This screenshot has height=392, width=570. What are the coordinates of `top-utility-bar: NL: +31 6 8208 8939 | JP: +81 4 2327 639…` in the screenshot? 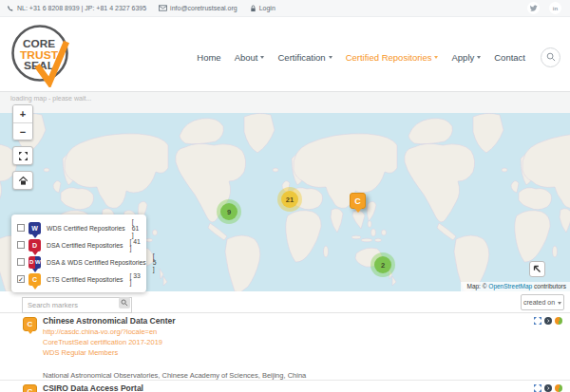 It's located at (285, 9).